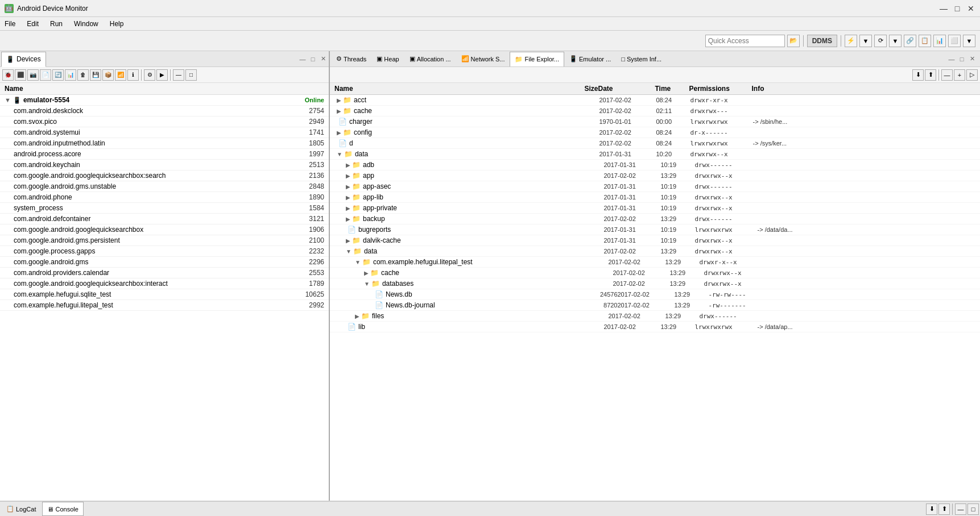  Describe the element at coordinates (164, 143) in the screenshot. I see `list-item: com.android.inputmethod.latin1805` at that location.